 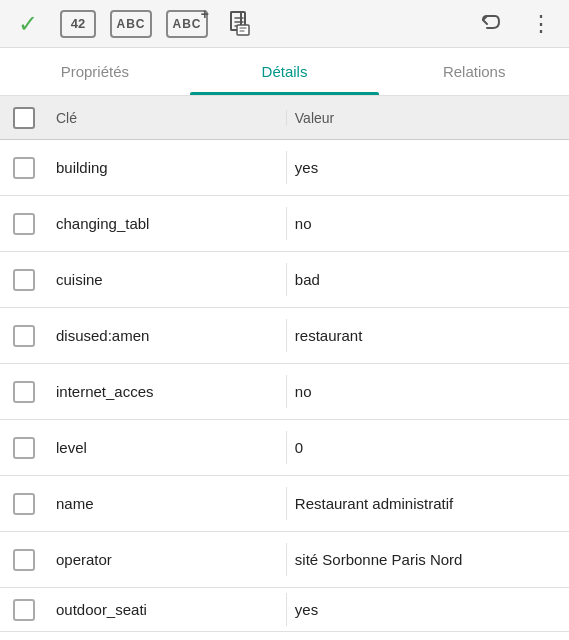 What do you see at coordinates (284, 168) in the screenshot?
I see `table-row: building yes` at bounding box center [284, 168].